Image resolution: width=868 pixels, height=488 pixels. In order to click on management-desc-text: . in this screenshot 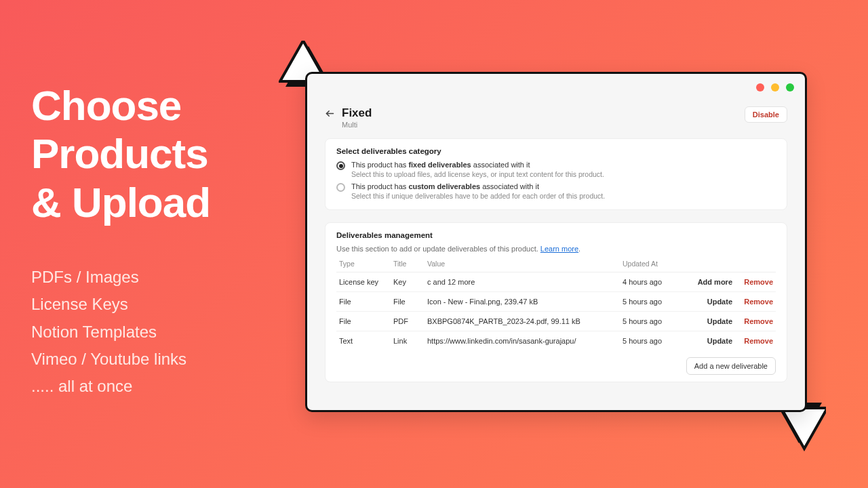, I will do `click(579, 249)`.